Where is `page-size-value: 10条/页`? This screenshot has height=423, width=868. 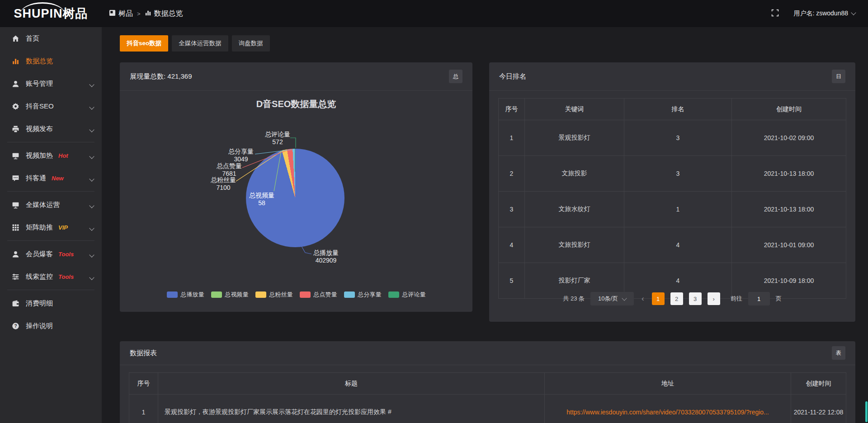
page-size-value: 10条/页 is located at coordinates (608, 299).